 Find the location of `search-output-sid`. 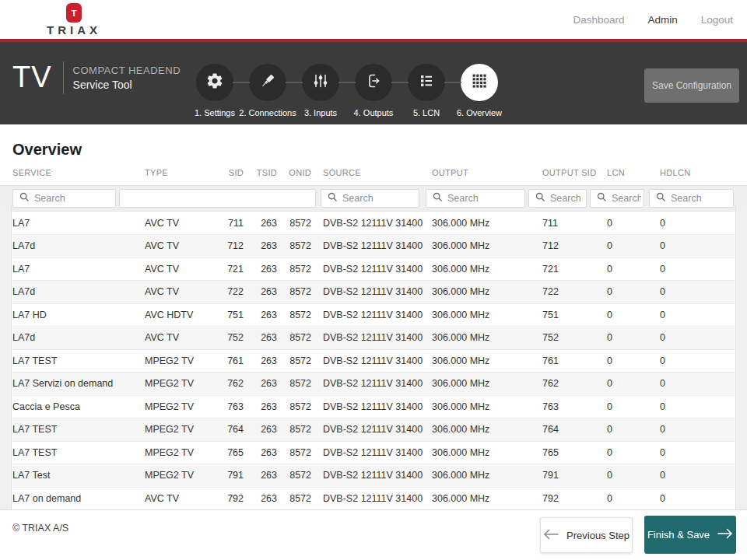

search-output-sid is located at coordinates (557, 198).